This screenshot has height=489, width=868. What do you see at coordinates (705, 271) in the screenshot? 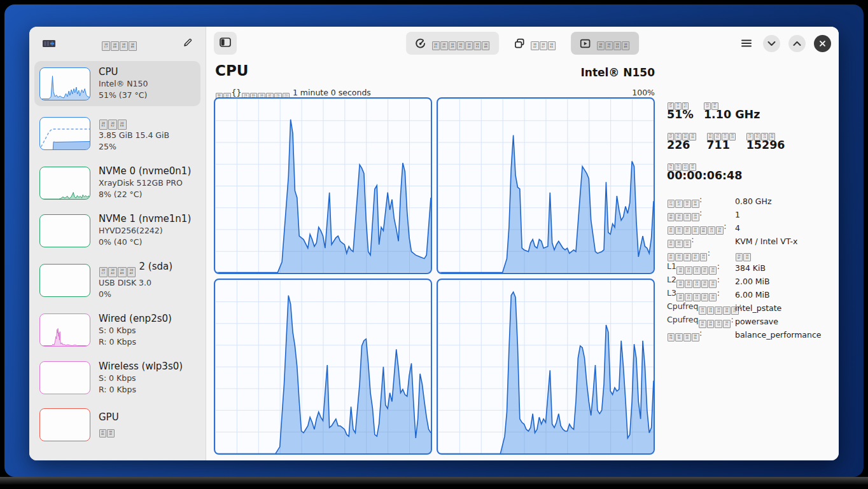
I see `missing-glyph-box: 30B7` at bounding box center [705, 271].